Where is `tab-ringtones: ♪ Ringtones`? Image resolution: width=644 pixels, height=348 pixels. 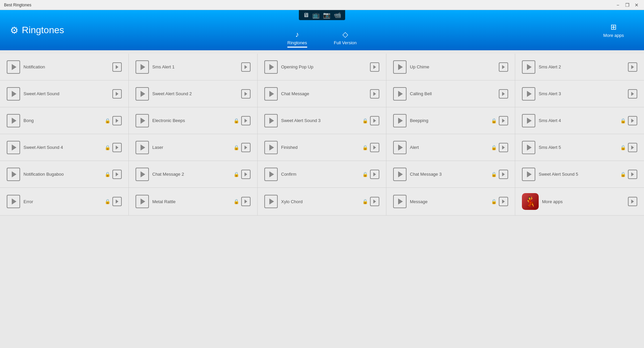 tab-ringtones: ♪ Ringtones is located at coordinates (297, 39).